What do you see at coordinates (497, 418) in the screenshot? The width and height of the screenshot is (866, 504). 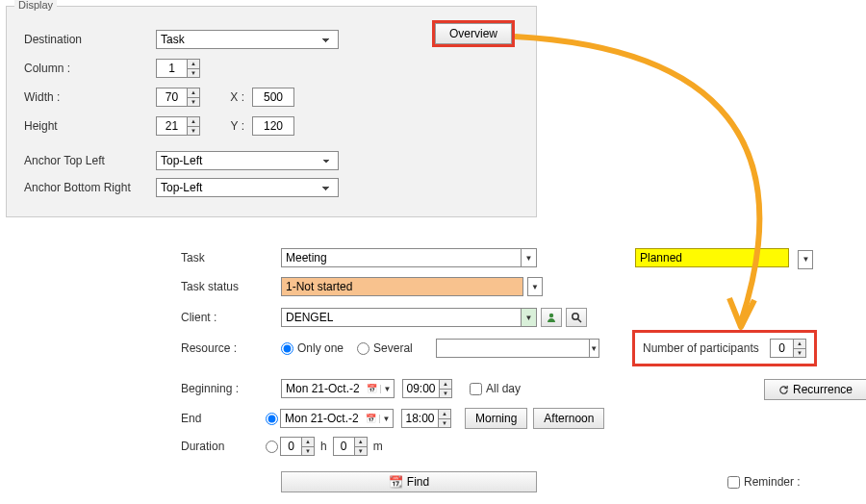 I see `morning-button: Morning` at bounding box center [497, 418].